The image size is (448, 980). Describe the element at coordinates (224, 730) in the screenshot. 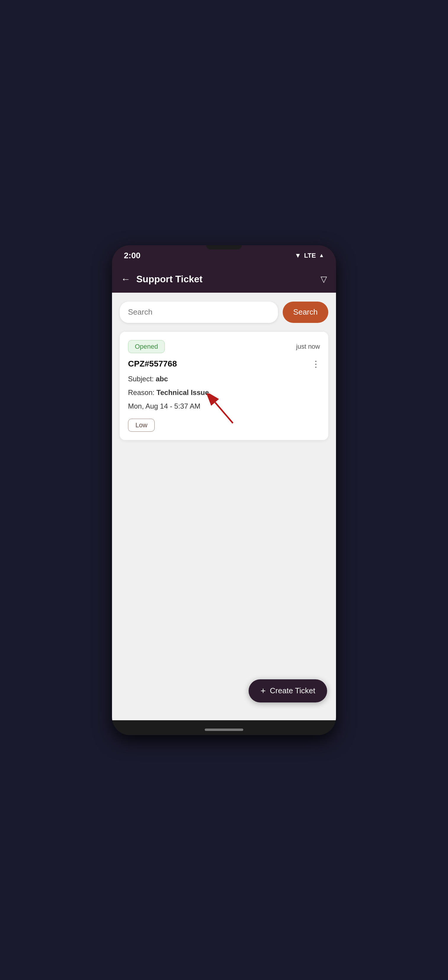

I see `home-indicator` at that location.